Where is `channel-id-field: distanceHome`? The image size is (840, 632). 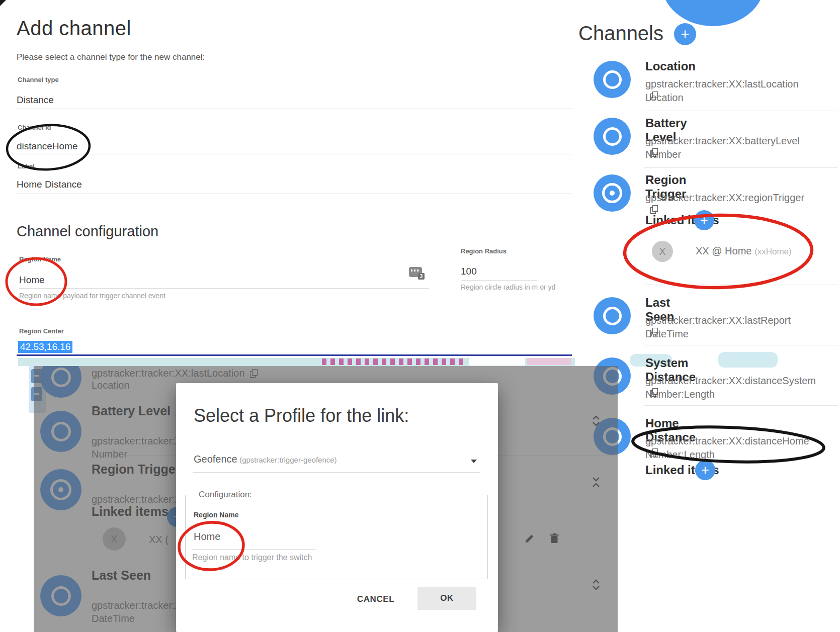
channel-id-field: distanceHome is located at coordinates (47, 146).